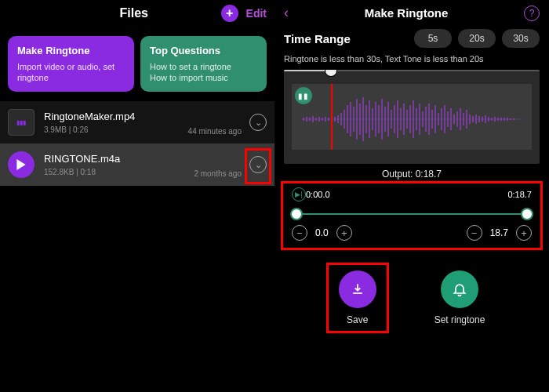  What do you see at coordinates (358, 289) in the screenshot?
I see `download-icon` at bounding box center [358, 289].